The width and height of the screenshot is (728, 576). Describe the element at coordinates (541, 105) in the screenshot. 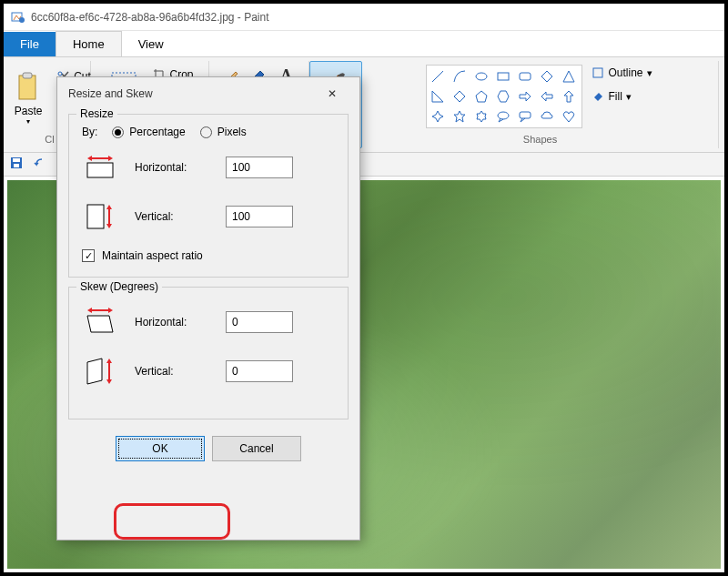

I see `group-shapes: Outline ▾ Fill ▾ Shapes` at that location.